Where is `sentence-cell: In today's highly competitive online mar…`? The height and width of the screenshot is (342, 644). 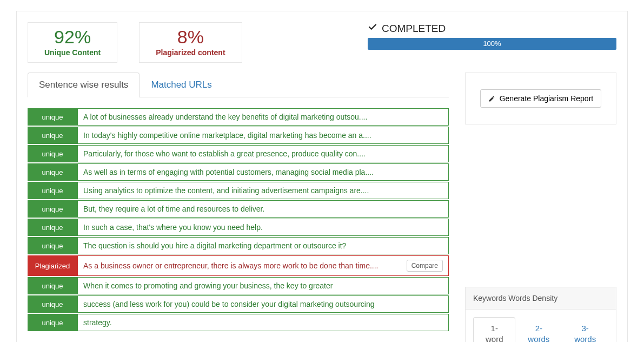 sentence-cell: In today's highly competitive online mar… is located at coordinates (263, 135).